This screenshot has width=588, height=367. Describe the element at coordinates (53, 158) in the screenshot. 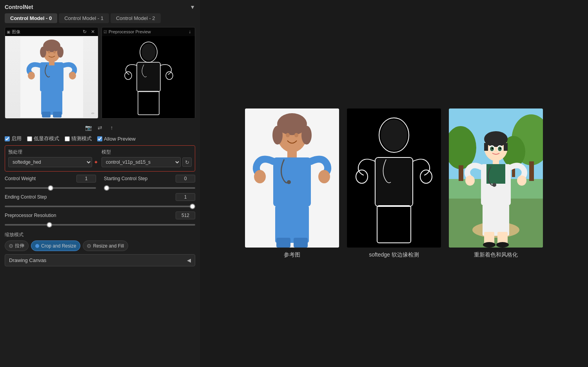

I see `preprocessor-col: 预处理 softedge_hed ✦` at that location.